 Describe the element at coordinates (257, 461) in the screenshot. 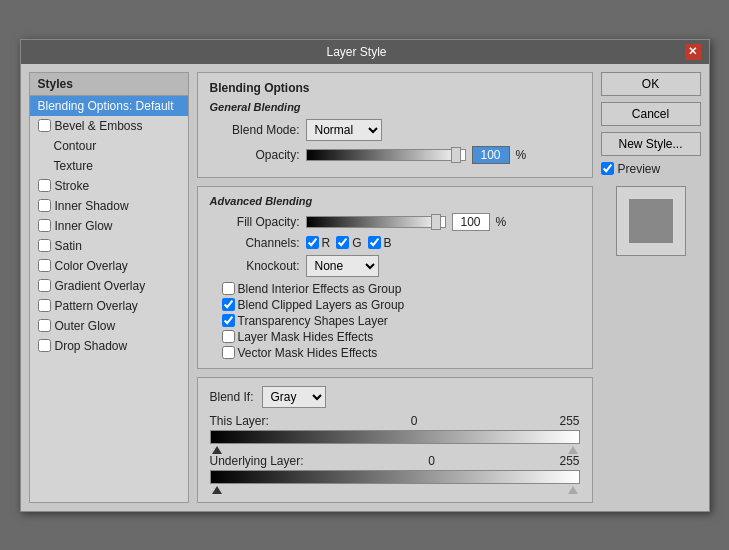

I see `underlying-layer-label: Underlying Layer:` at that location.